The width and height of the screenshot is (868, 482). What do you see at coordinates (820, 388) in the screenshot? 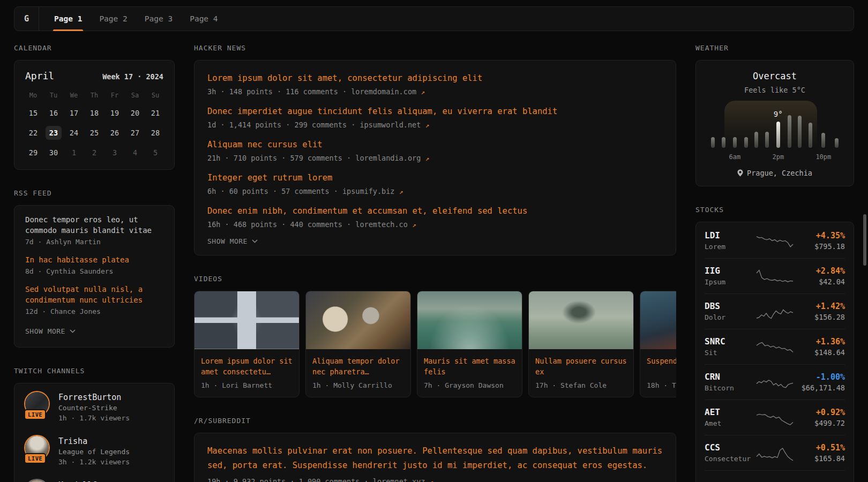
I see `stock-price: $66,171.48` at bounding box center [820, 388].